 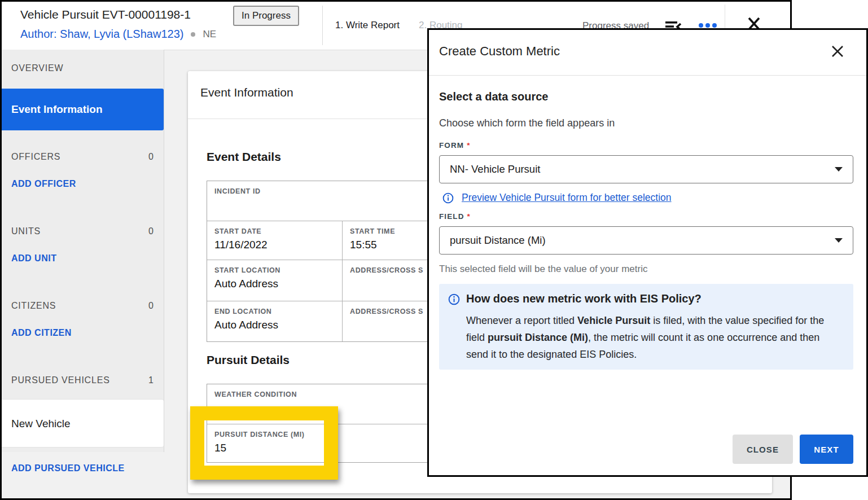 I want to click on end-location-field: END LOCATION Auto Address, so click(x=275, y=322).